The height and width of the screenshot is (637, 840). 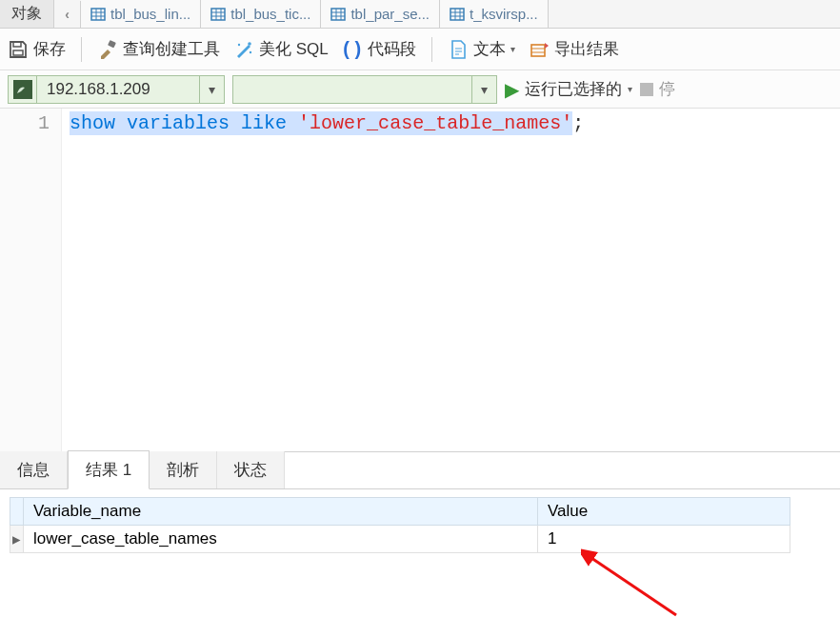 I want to click on chevron-left-icon: ‹, so click(x=67, y=14).